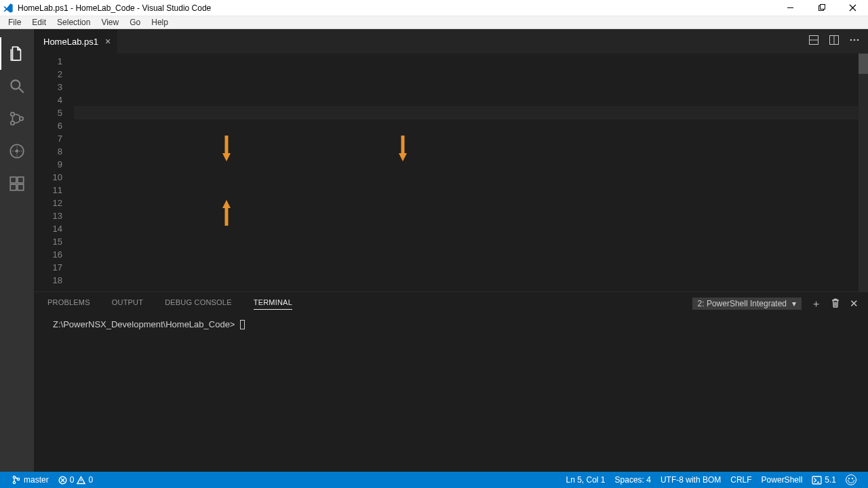 The image size is (868, 488). What do you see at coordinates (110, 22) in the screenshot?
I see `menu-view: View` at bounding box center [110, 22].